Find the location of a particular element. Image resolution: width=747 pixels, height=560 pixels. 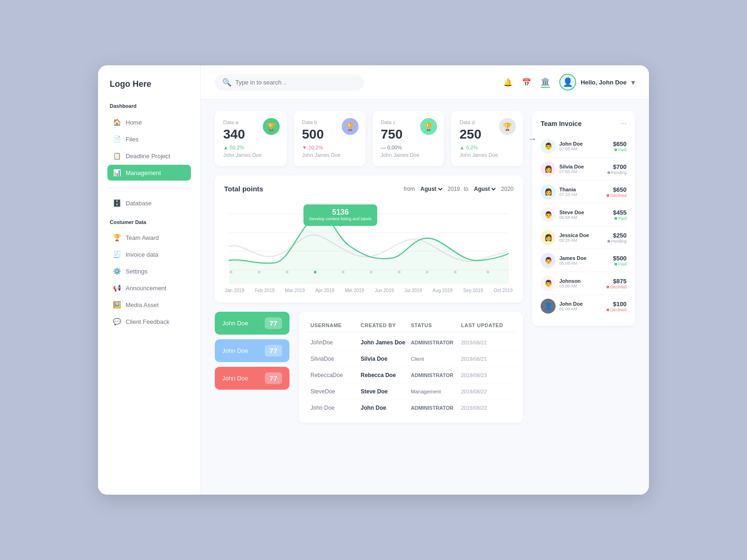

invoice-name-group: Silvia Doe 07:55 AM is located at coordinates (571, 169).